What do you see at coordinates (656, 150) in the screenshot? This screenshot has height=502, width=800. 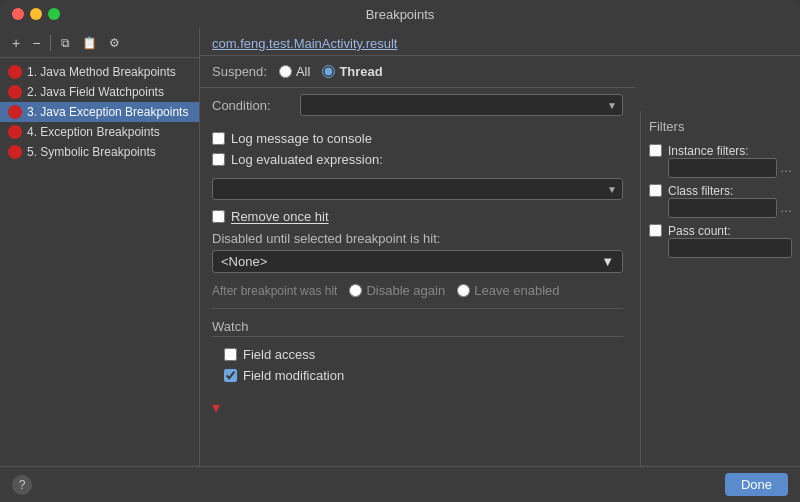 I see `instance-filter-checkbox` at bounding box center [656, 150].